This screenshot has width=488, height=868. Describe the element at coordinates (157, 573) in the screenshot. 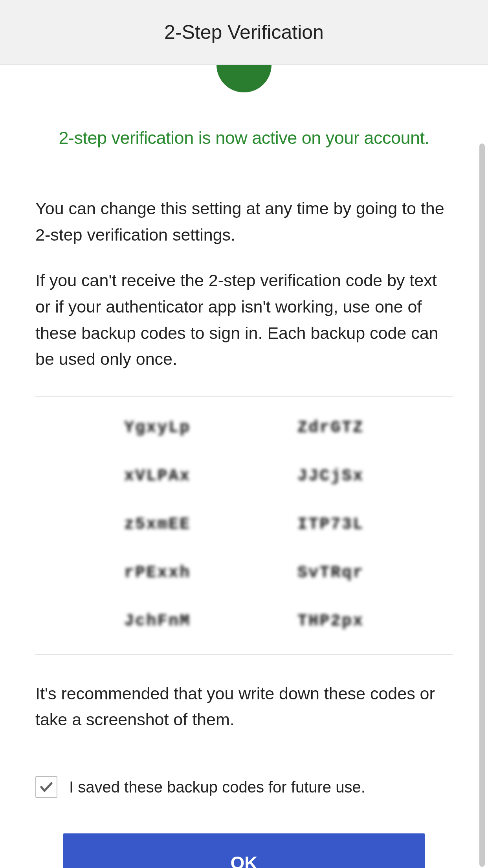

I see `backup-code: rPExxh` at that location.